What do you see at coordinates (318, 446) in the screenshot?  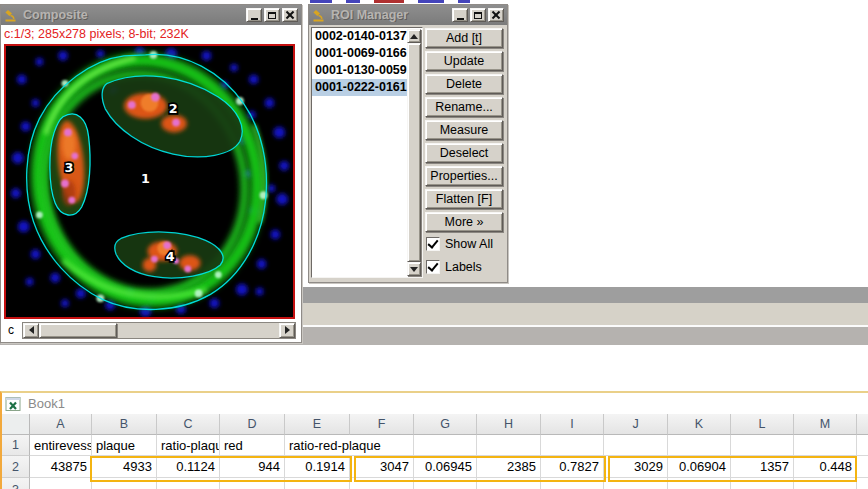 I see `cell-E1: ratio-red-plaque` at bounding box center [318, 446].